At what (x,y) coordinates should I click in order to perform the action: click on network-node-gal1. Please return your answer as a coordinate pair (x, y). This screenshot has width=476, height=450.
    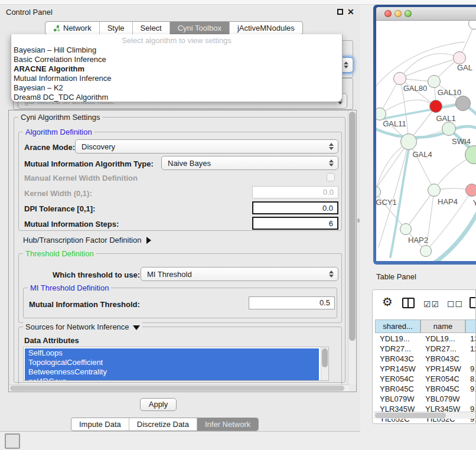
    Looking at the image, I should click on (436, 106).